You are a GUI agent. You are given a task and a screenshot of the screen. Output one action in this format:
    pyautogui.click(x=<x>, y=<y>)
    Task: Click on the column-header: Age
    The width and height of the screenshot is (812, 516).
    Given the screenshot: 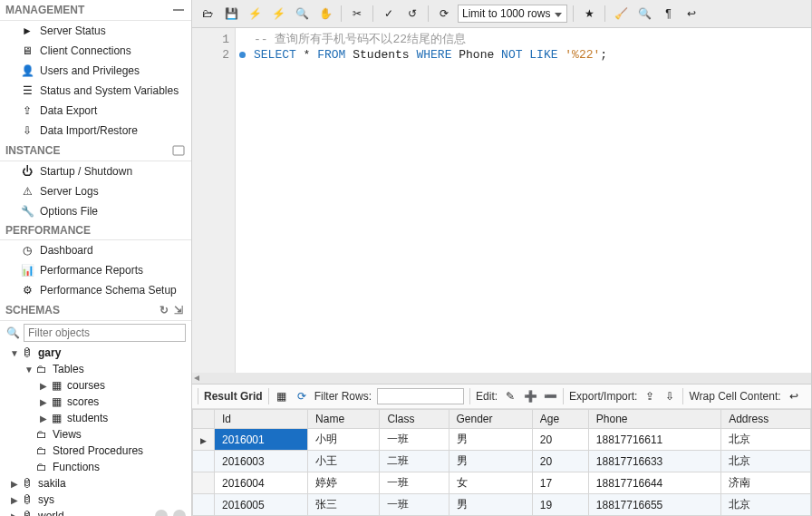 What is the action you would take?
    pyautogui.click(x=560, y=419)
    